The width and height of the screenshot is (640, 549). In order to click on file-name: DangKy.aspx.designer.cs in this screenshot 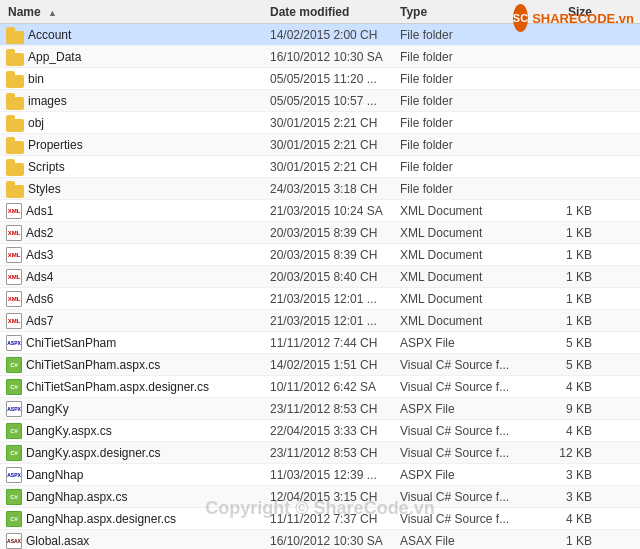, I will do `click(94, 453)`.